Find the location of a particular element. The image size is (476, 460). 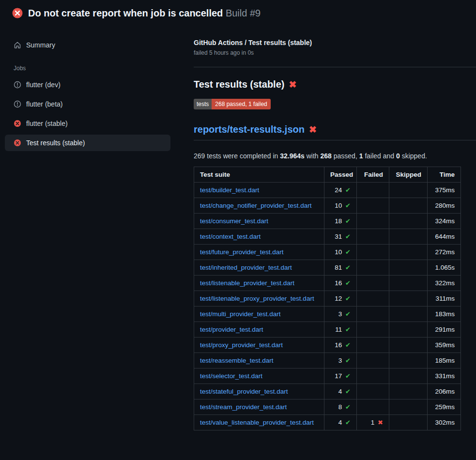

passed-cell: 24 ✔ is located at coordinates (341, 190).